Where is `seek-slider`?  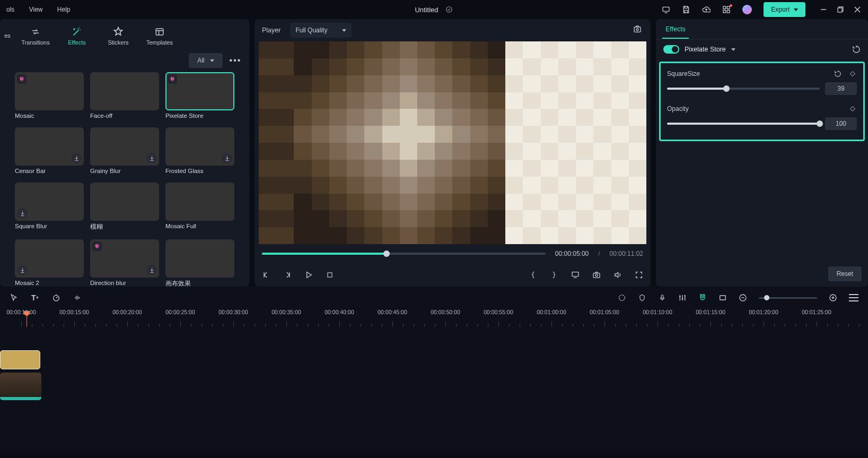
seek-slider is located at coordinates (404, 254).